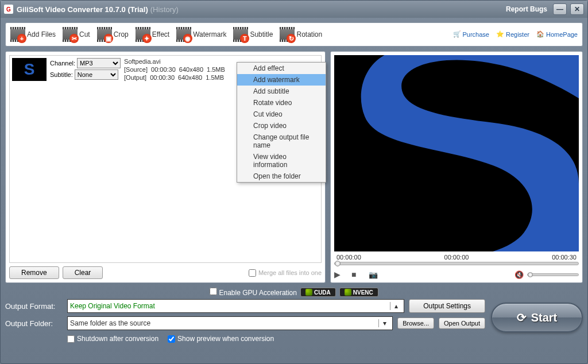 This screenshot has height=364, width=588. Describe the element at coordinates (164, 9) in the screenshot. I see `history-link: (History)` at that location.